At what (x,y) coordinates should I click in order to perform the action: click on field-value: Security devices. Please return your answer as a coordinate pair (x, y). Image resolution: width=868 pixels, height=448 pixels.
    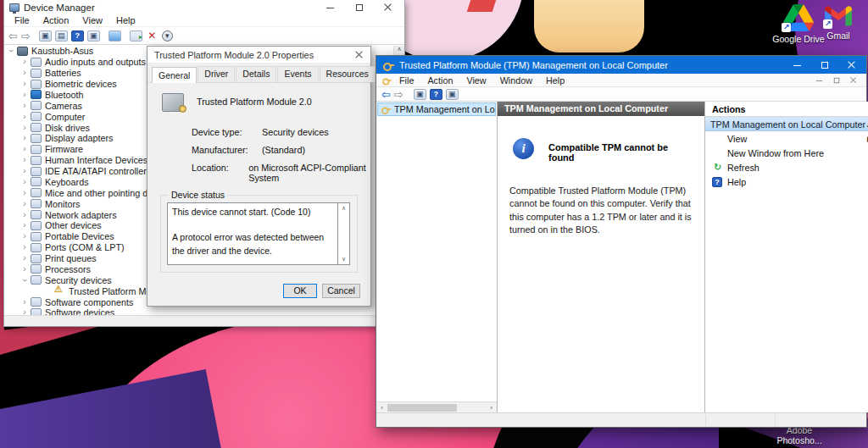
    Looking at the image, I should click on (295, 132).